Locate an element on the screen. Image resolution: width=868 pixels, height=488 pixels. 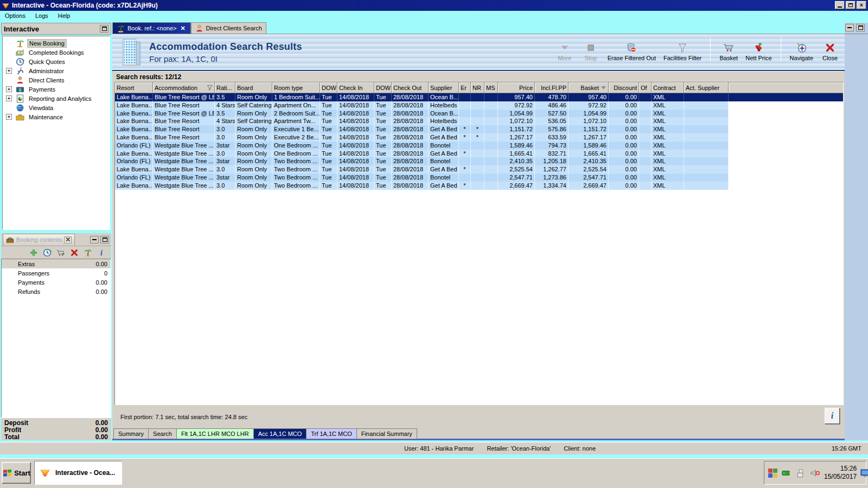
cell-of is located at coordinates (646, 185).